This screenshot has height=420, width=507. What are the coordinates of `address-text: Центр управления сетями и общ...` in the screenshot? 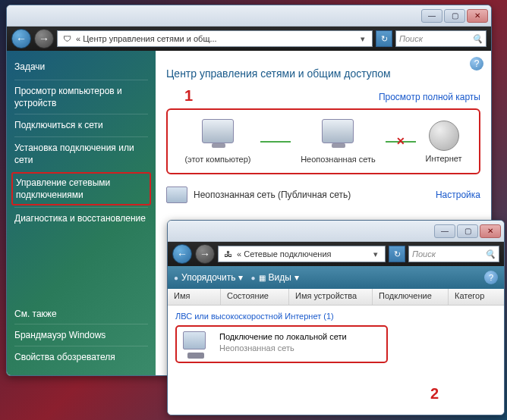 It's located at (150, 39).